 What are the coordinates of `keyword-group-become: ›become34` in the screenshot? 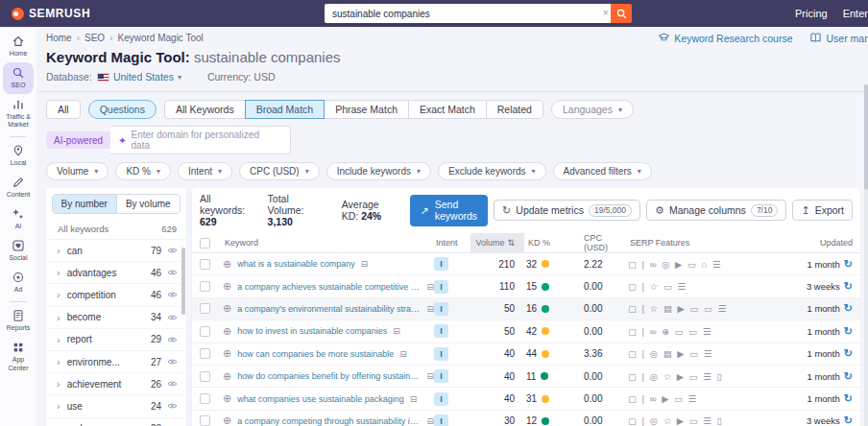 It's located at (116, 319).